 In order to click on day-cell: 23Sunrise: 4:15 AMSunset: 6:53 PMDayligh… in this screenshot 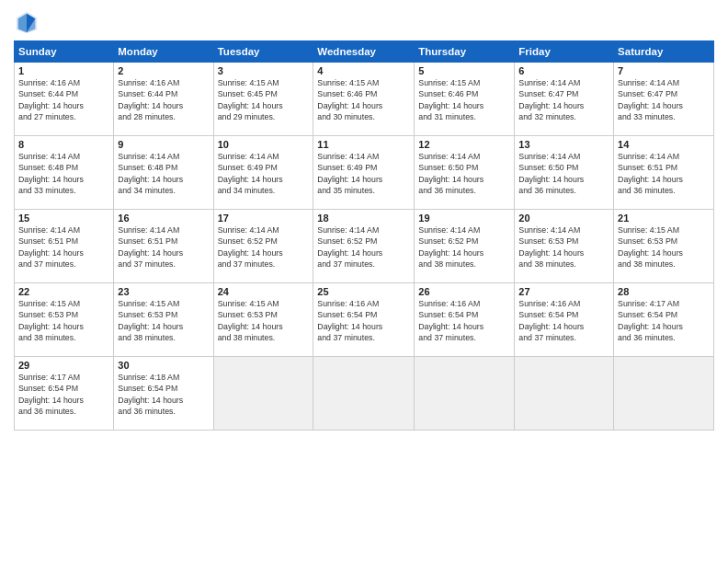, I will do `click(164, 320)`.